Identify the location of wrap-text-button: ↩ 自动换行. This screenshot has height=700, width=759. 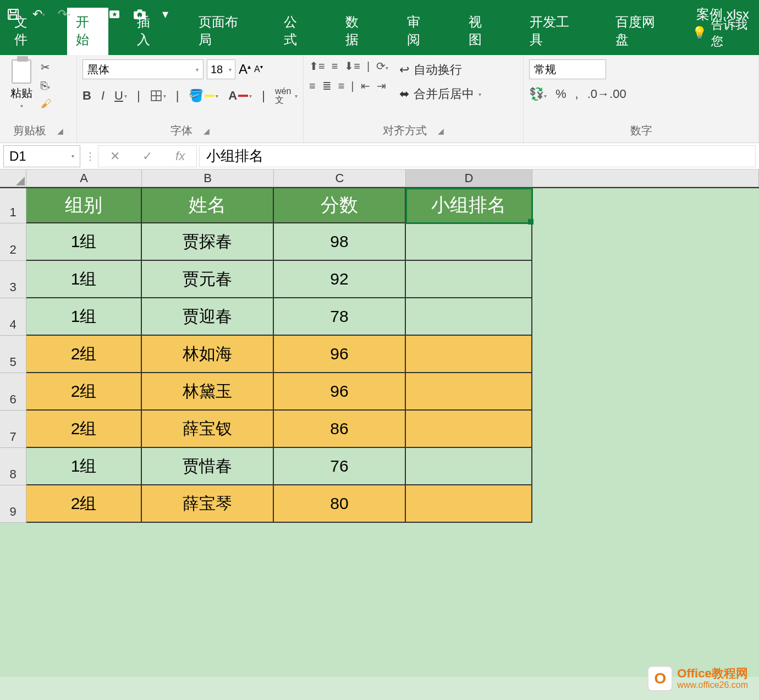
(440, 70).